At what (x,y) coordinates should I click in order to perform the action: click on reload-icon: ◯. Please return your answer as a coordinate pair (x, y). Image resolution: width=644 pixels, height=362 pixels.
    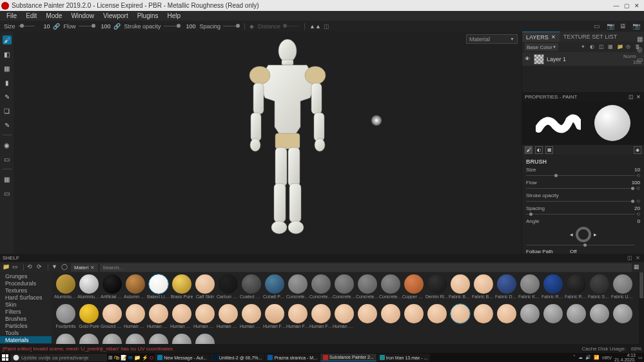
    Looking at the image, I should click on (65, 267).